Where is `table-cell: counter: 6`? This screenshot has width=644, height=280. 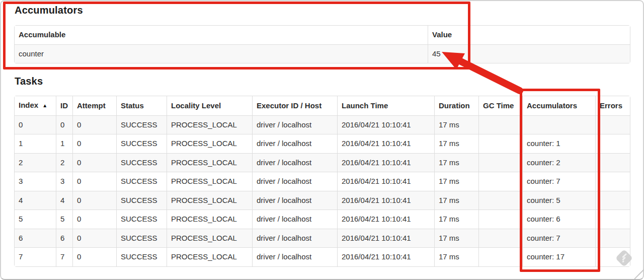 table-cell: counter: 6 is located at coordinates (558, 219).